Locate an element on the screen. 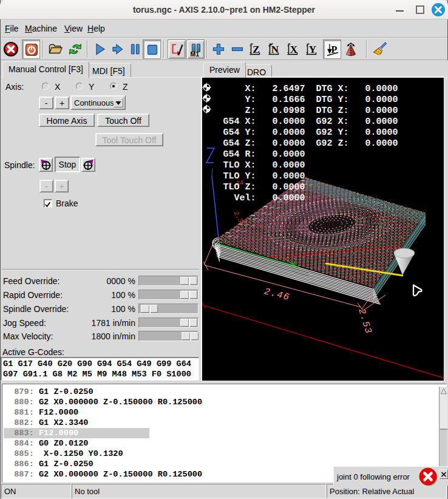 Image resolution: width=448 pixels, height=499 pixels. svg-text: 2.33 is located at coordinates (239, 219).